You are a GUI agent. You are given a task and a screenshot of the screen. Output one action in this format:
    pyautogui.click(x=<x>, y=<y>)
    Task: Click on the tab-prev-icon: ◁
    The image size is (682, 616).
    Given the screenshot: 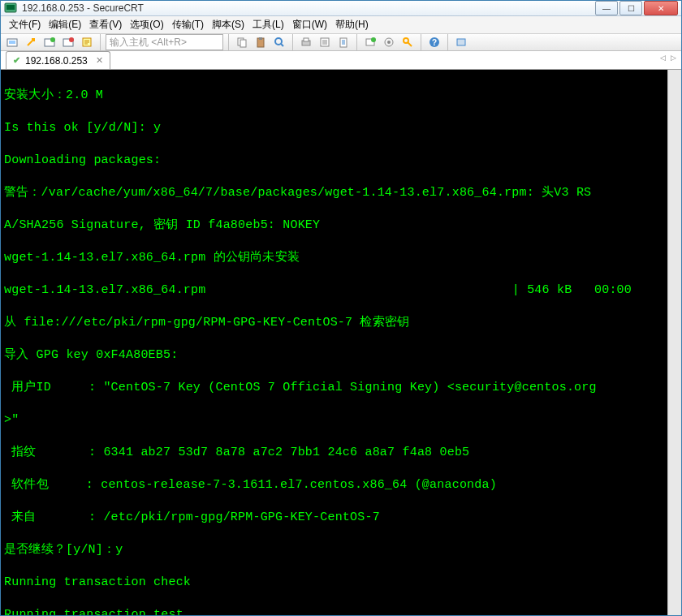 What is the action you would take?
    pyautogui.click(x=663, y=58)
    